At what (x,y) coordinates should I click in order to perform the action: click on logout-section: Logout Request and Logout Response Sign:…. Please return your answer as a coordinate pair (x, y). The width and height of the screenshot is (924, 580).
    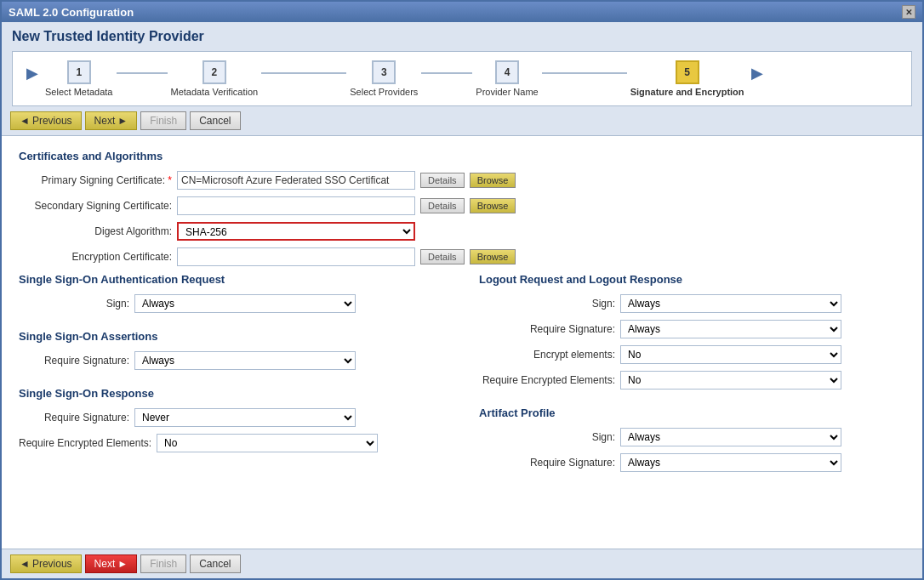
    Looking at the image, I should click on (693, 332).